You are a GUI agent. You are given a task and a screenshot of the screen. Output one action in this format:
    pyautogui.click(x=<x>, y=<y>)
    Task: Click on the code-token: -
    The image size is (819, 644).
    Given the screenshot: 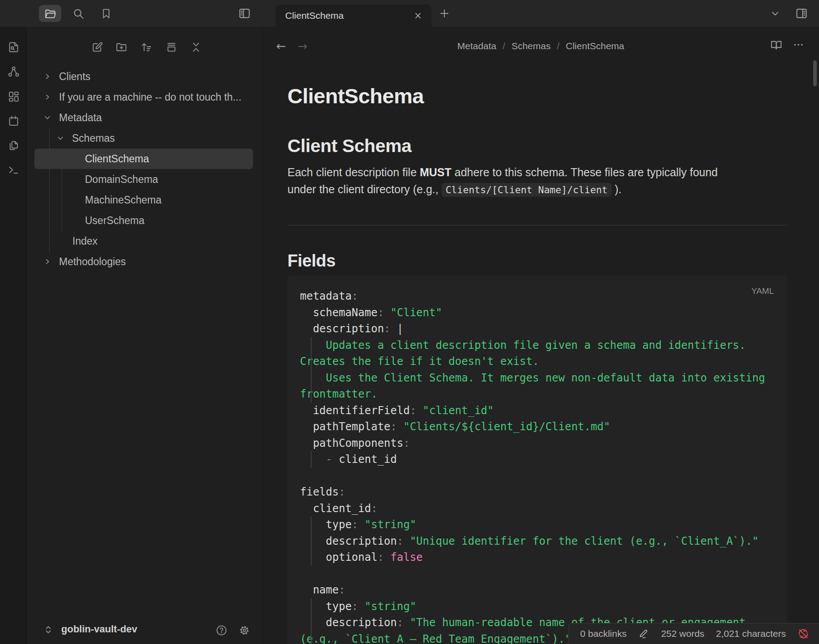 What is the action you would take?
    pyautogui.click(x=319, y=459)
    